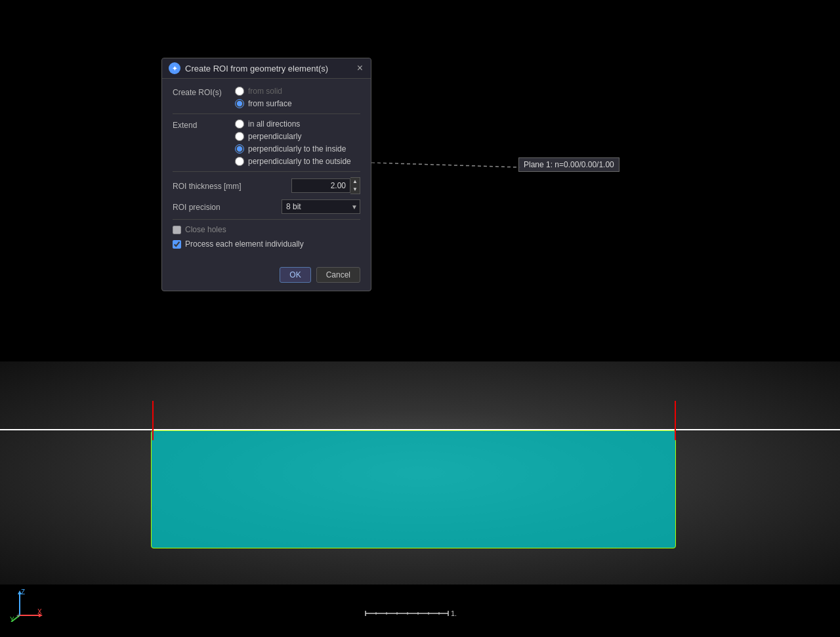  Describe the element at coordinates (297, 149) in the screenshot. I see `extend-perp-inside-label: perpendicularly to the inside` at that location.